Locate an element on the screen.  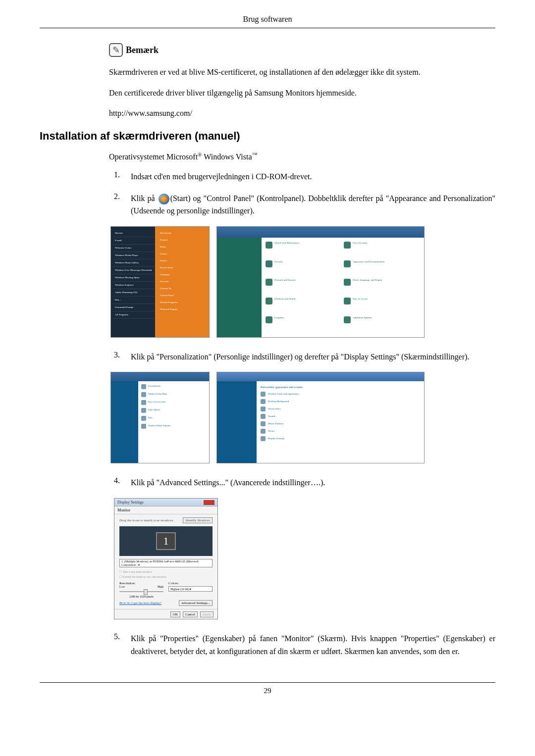
ds-drag-text: Drag the icons to match your monitors. is located at coordinates (147, 520).